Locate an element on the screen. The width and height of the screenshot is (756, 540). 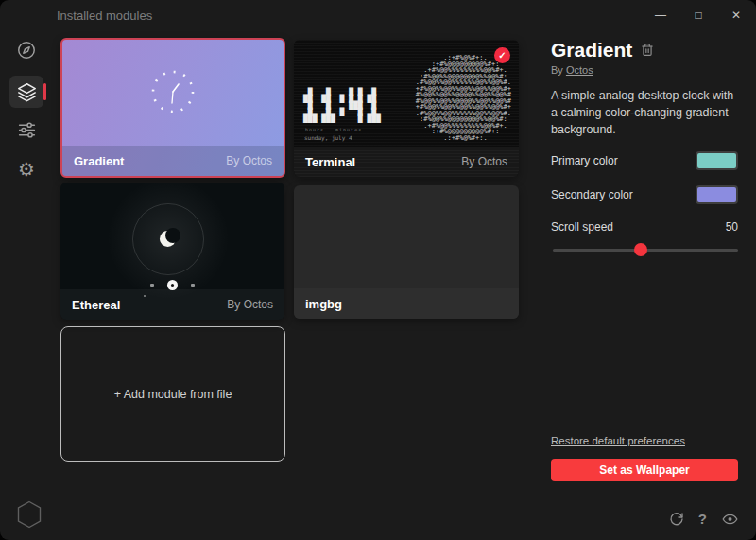
secondary-color-label: Secondary color is located at coordinates (592, 195).